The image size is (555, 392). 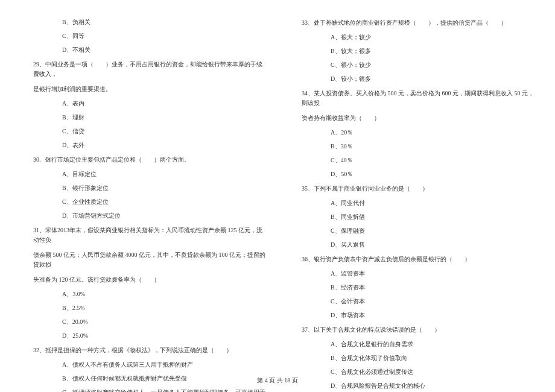 What do you see at coordinates (411, 288) in the screenshot?
I see `q36-option-b: B、经济资本` at bounding box center [411, 288].